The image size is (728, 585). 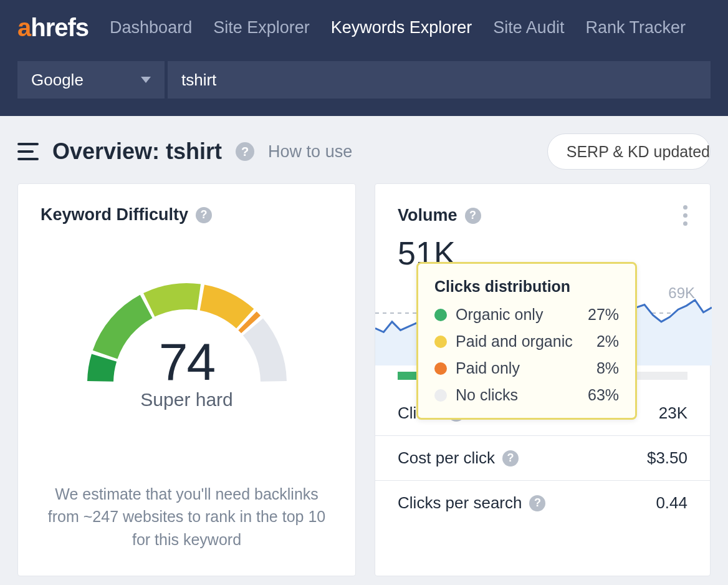 What do you see at coordinates (151, 27) in the screenshot?
I see `nav-dashboard: Dashboard` at bounding box center [151, 27].